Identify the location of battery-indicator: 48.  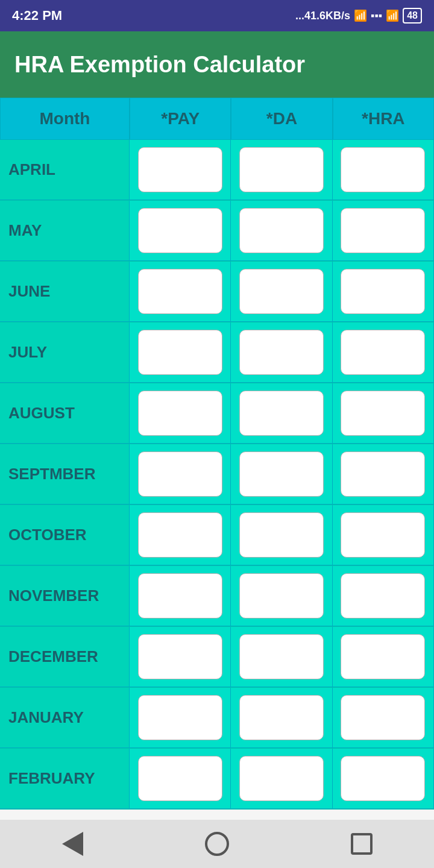
(412, 16).